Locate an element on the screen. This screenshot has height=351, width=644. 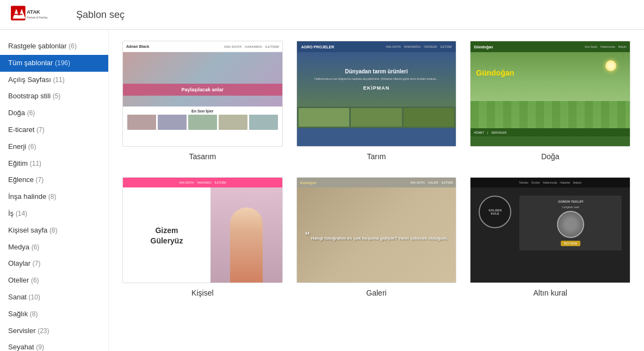
sidebar-item-label: Servisler is located at coordinates (23, 330).